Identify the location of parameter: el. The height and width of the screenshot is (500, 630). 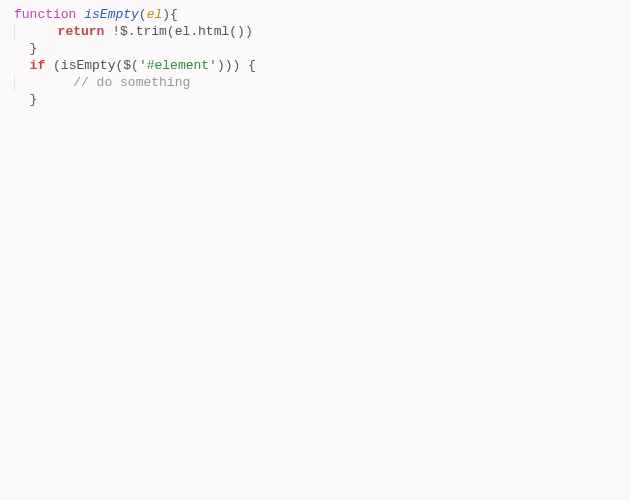
(155, 14).